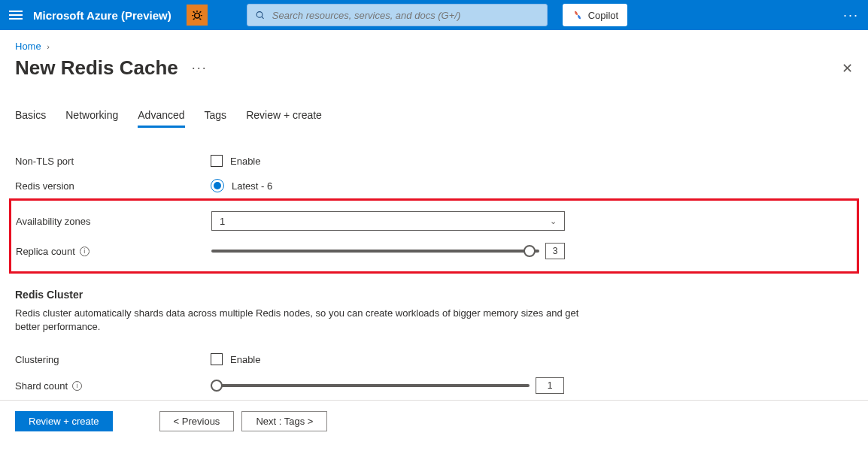 The width and height of the screenshot is (868, 469). What do you see at coordinates (434, 386) in the screenshot?
I see `row-shard-count: Shard count i 1` at bounding box center [434, 386].